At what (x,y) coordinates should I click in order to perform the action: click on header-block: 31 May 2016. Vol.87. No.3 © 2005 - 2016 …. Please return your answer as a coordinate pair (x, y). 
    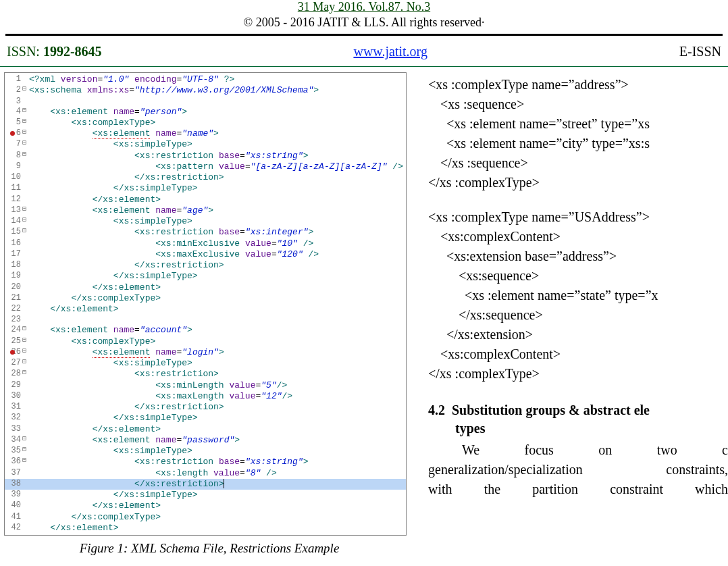
    Looking at the image, I should click on (364, 15).